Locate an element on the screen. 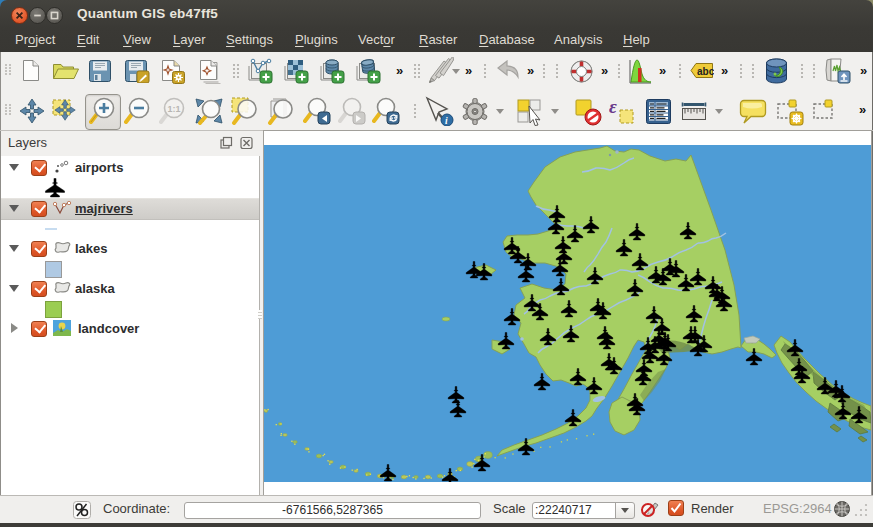 Image resolution: width=873 pixels, height=527 pixels. svg-text: abc is located at coordinates (706, 72).